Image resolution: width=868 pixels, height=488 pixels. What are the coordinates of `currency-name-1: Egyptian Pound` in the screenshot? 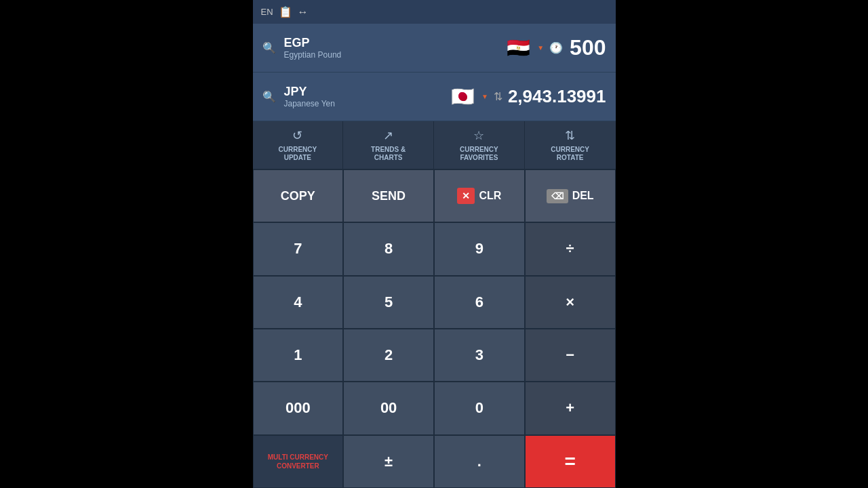 It's located at (392, 55).